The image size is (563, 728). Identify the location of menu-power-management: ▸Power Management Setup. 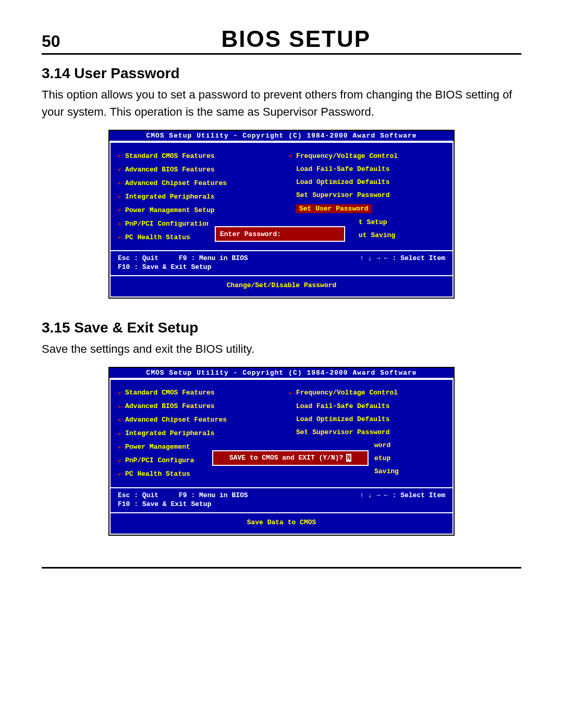
(199, 210).